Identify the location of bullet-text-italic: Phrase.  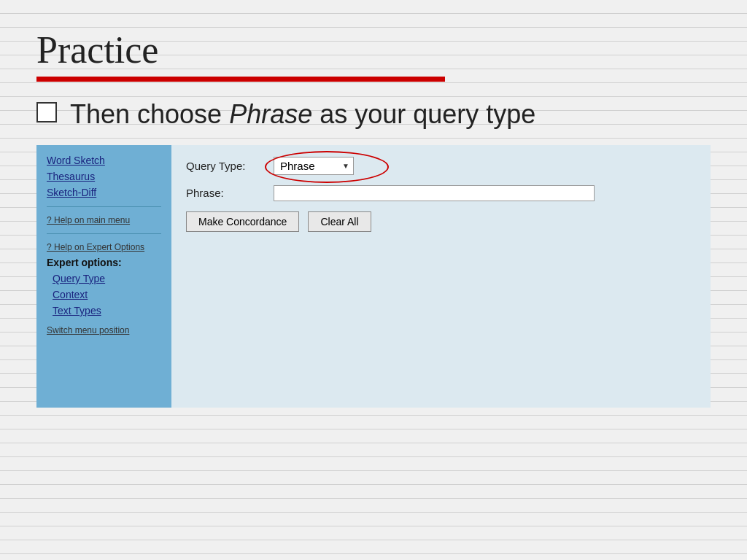
(271, 114).